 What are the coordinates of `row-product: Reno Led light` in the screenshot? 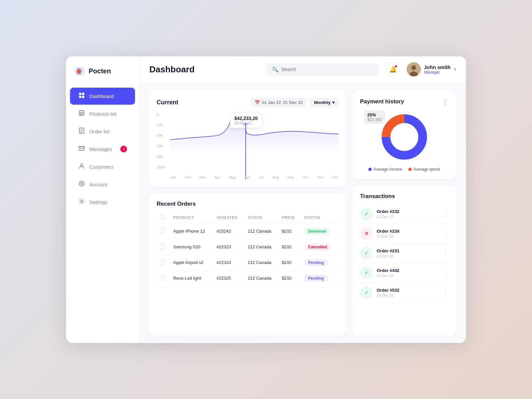 It's located at (191, 278).